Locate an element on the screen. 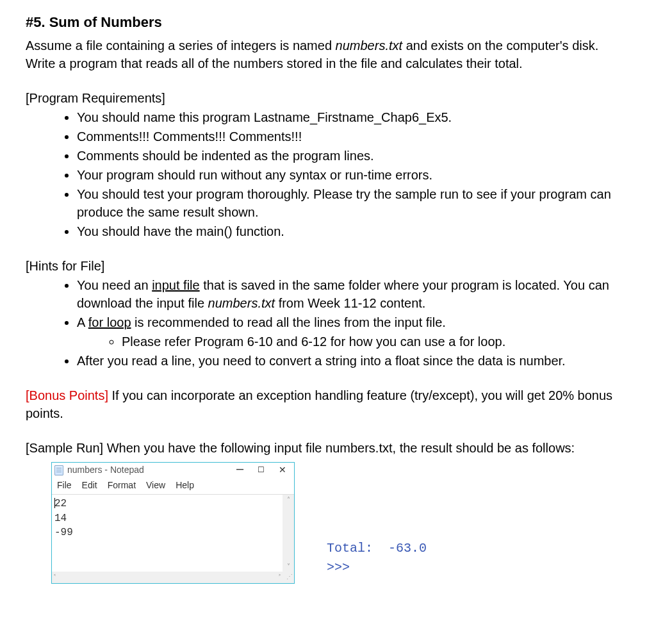 This screenshot has width=656, height=644. window-controls: – ☐ ✕ is located at coordinates (264, 470).